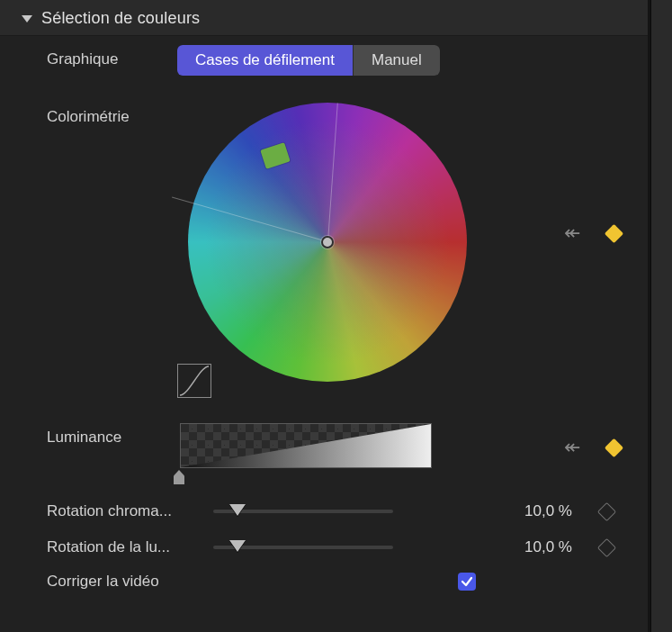 This screenshot has height=632, width=672. I want to click on luminance-gradient-slider, so click(306, 446).